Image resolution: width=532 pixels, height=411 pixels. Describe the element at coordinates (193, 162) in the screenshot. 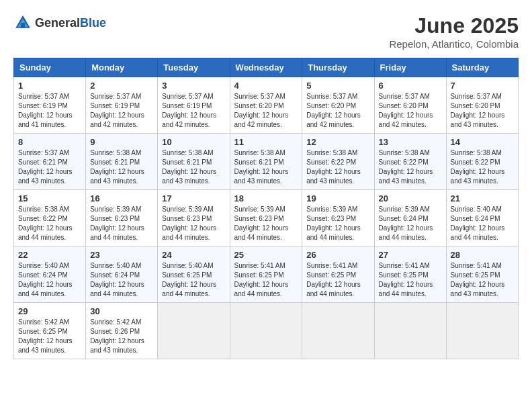

I see `table-row: 10Sunrise: 5:38 AMSunset: 6:21 PMDayligh…` at that location.